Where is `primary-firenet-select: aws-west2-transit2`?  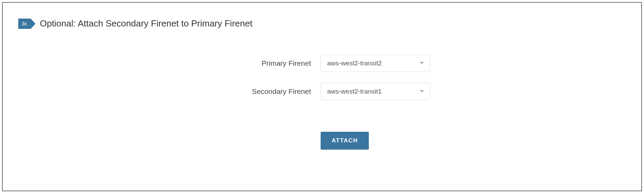
primary-firenet-select: aws-west2-transit2 is located at coordinates (375, 63).